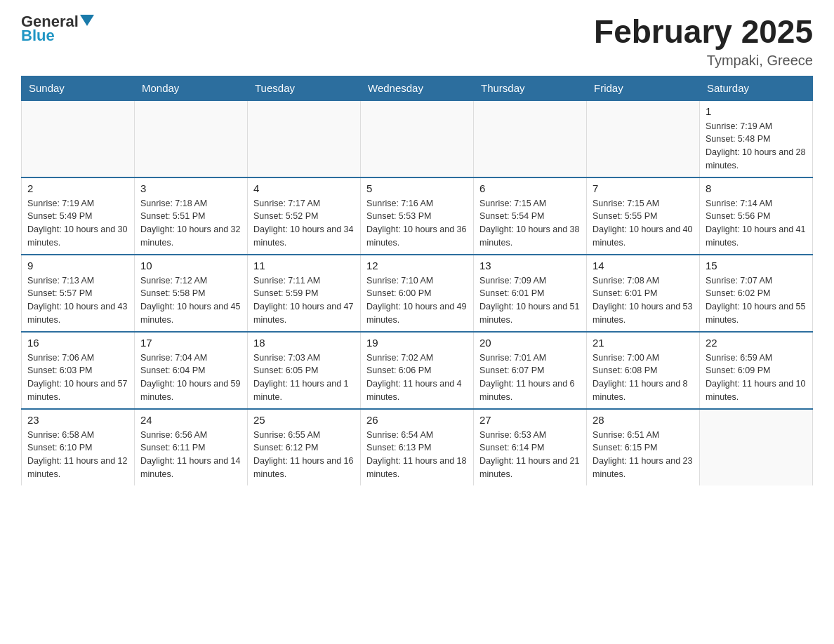  I want to click on day-number: 27, so click(530, 420).